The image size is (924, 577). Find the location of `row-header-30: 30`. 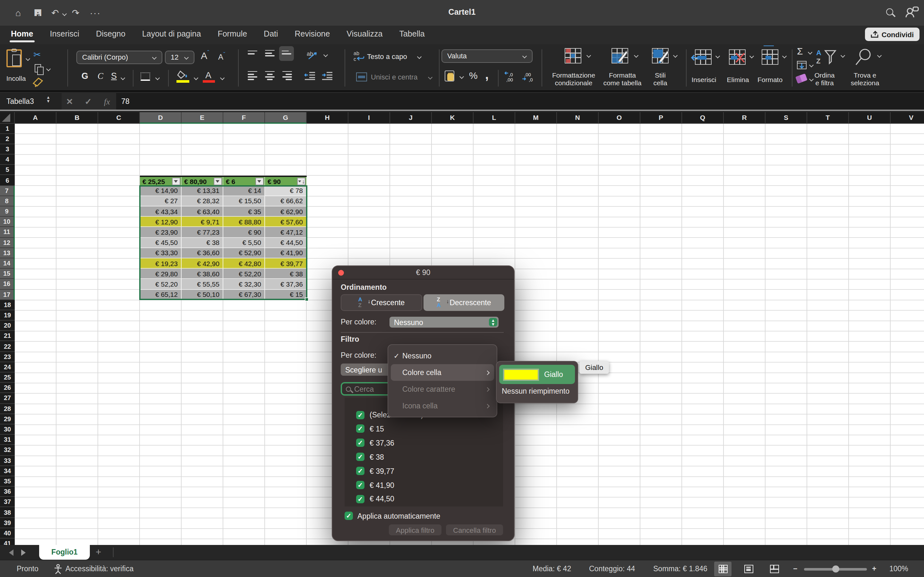

row-header-30: 30 is located at coordinates (8, 430).